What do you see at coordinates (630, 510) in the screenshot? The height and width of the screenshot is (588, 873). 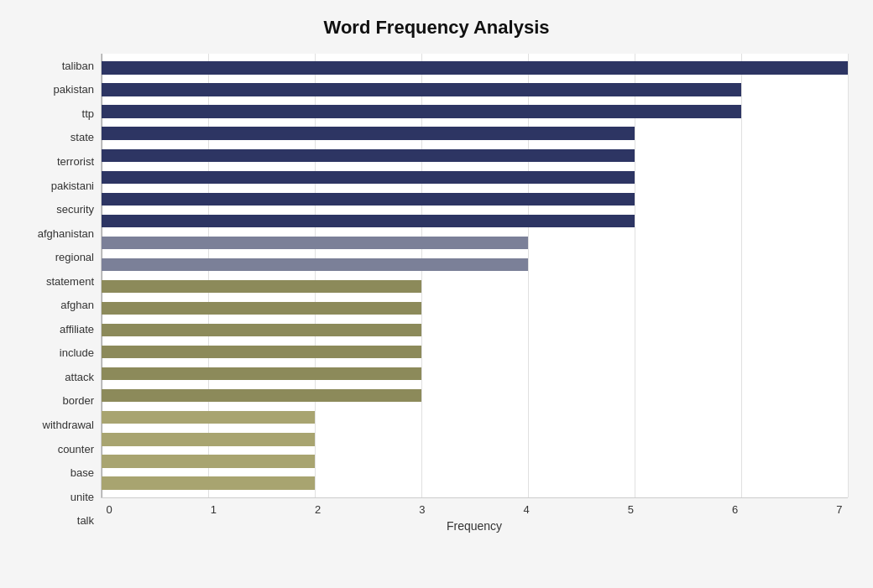 I see `x-tick: 5` at bounding box center [630, 510].